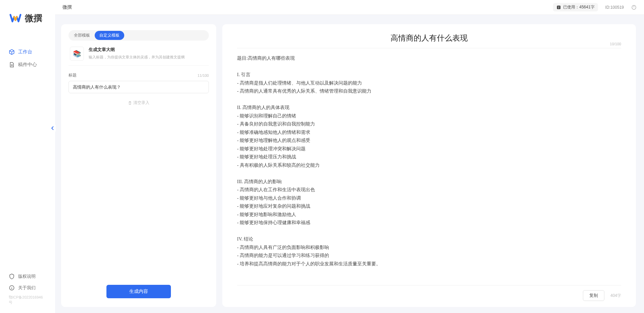 The image size is (644, 313). I want to click on clear-label: 清空录入, so click(141, 103).